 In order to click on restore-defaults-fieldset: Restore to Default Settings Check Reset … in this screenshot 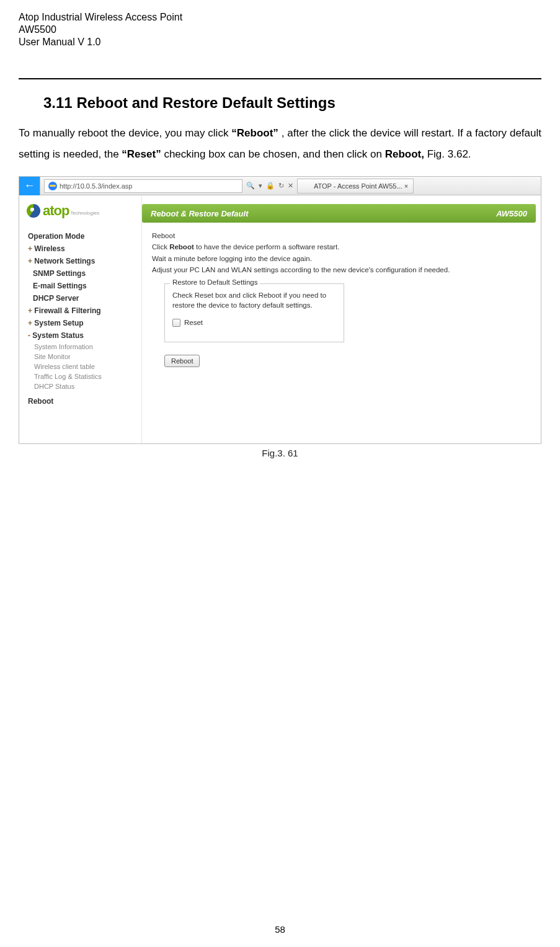, I will do `click(254, 313)`.